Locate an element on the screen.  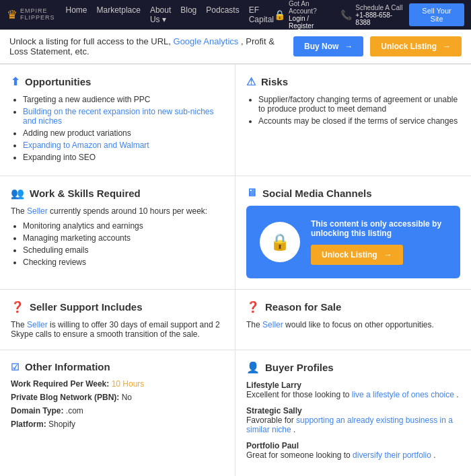
buyer-profiles-title: Buyer Profiles is located at coordinates (299, 367).